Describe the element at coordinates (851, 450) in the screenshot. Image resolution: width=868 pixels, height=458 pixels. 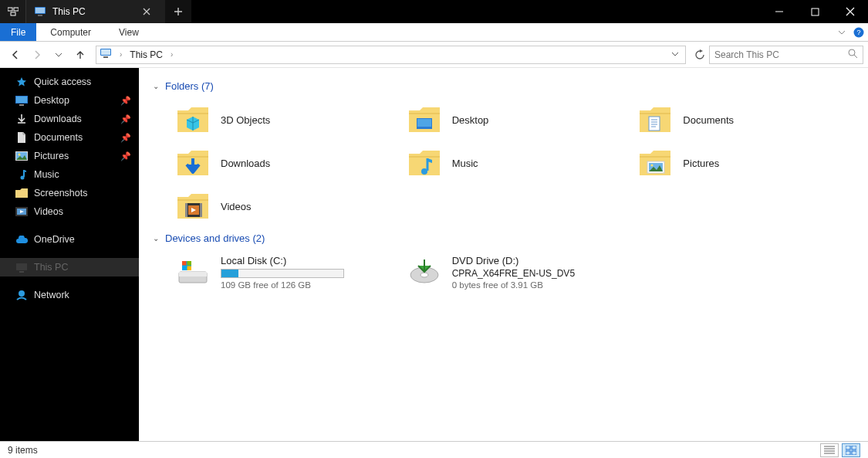
I see `large-icons-view-icon` at that location.